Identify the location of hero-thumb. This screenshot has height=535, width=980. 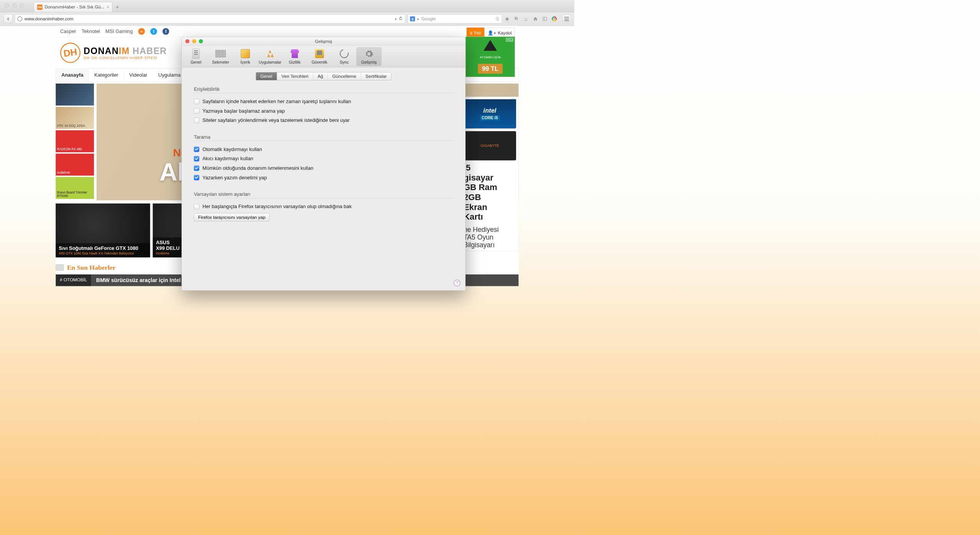
(75, 94).